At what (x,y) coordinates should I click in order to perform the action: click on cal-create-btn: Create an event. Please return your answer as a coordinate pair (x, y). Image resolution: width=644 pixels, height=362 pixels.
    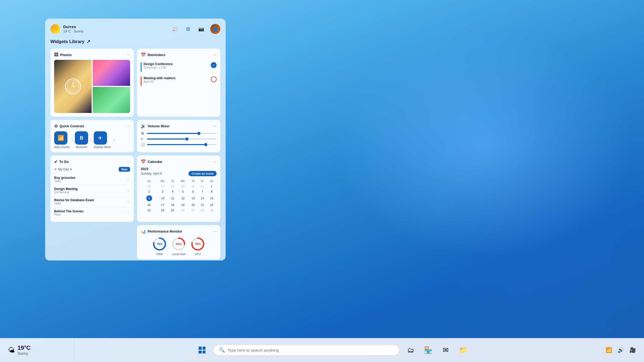
    Looking at the image, I should click on (203, 174).